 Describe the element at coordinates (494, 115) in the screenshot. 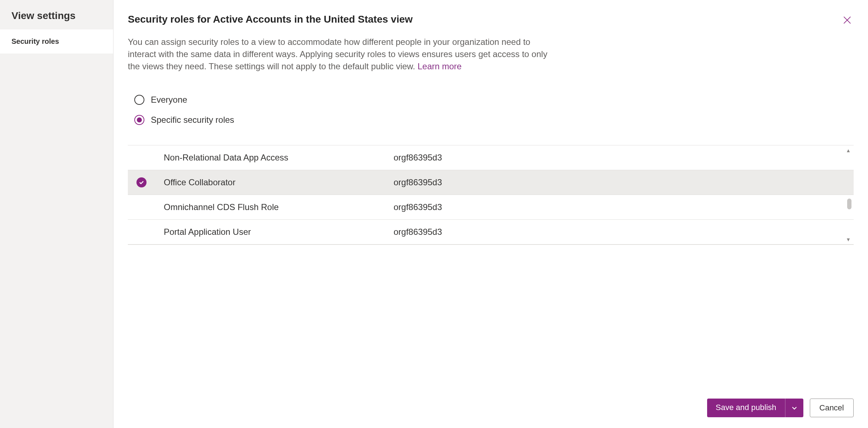

I see `radio-group: Everyone Specific security roles` at that location.